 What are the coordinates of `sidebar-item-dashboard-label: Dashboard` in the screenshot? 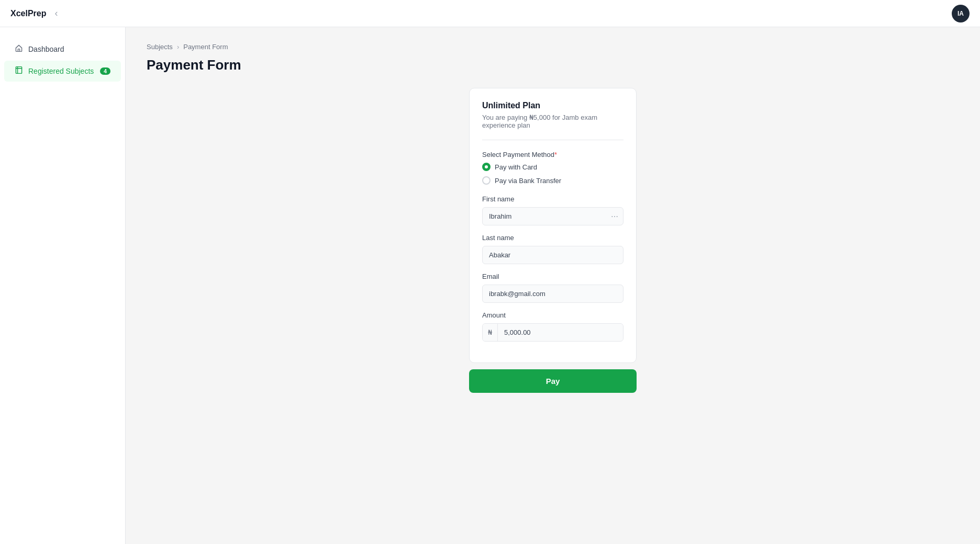 It's located at (69, 49).